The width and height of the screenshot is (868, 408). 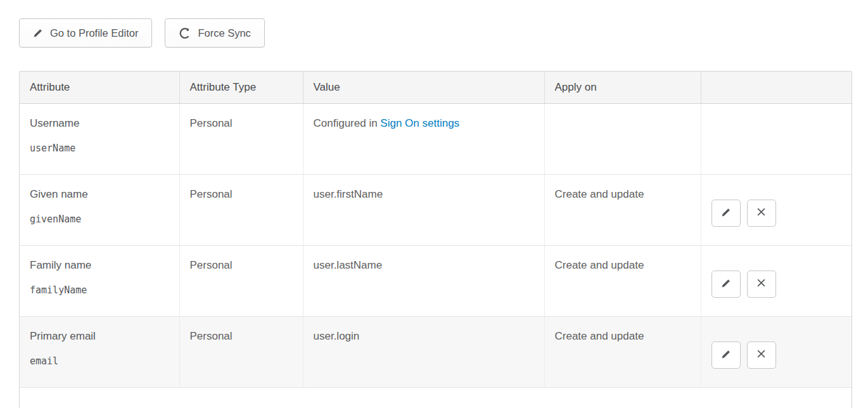 What do you see at coordinates (99, 210) in the screenshot?
I see `attribute-cell: Given name givenName` at bounding box center [99, 210].